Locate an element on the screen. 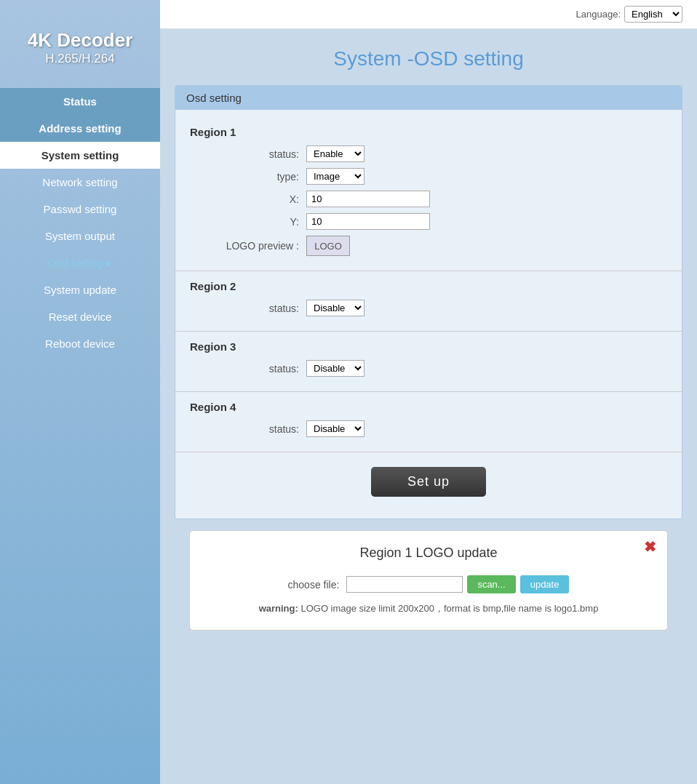 This screenshot has width=697, height=784. region-3-status-select: Enable Disable is located at coordinates (335, 368).